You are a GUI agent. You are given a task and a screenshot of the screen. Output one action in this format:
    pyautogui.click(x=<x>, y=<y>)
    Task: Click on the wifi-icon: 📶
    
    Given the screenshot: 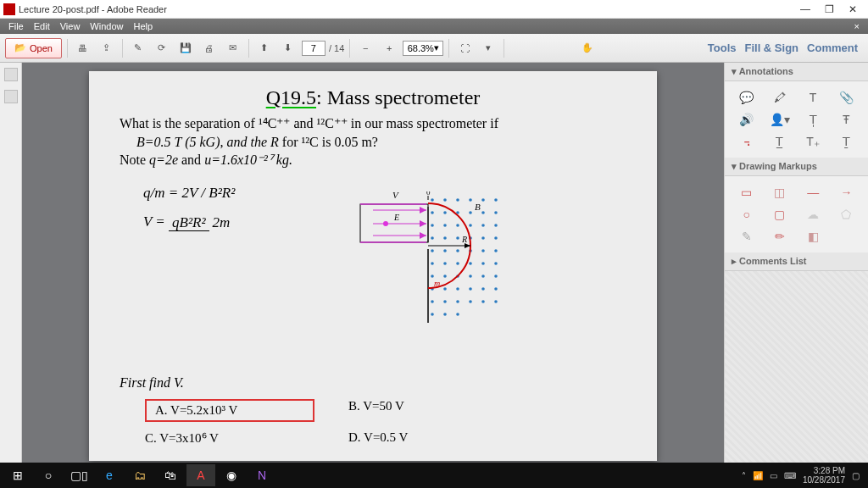 What is the action you would take?
    pyautogui.click(x=758, y=476)
    